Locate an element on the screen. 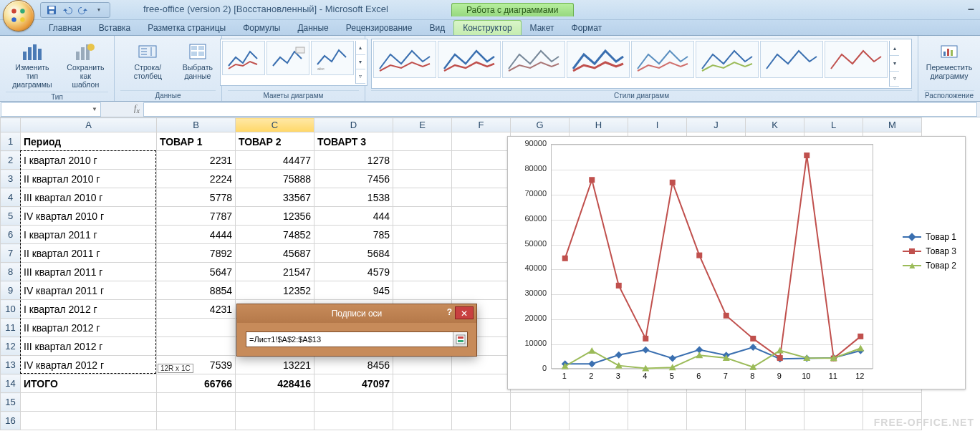  row-header: 12 is located at coordinates (11, 347).